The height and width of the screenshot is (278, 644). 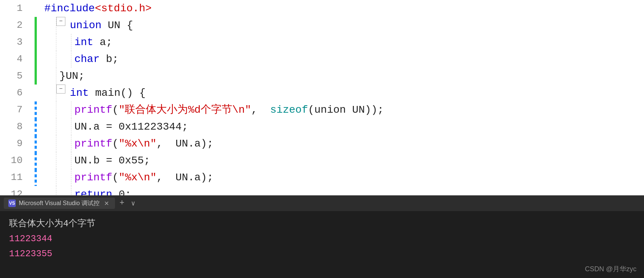 What do you see at coordinates (15, 161) in the screenshot?
I see `line-number: 10` at bounding box center [15, 161].